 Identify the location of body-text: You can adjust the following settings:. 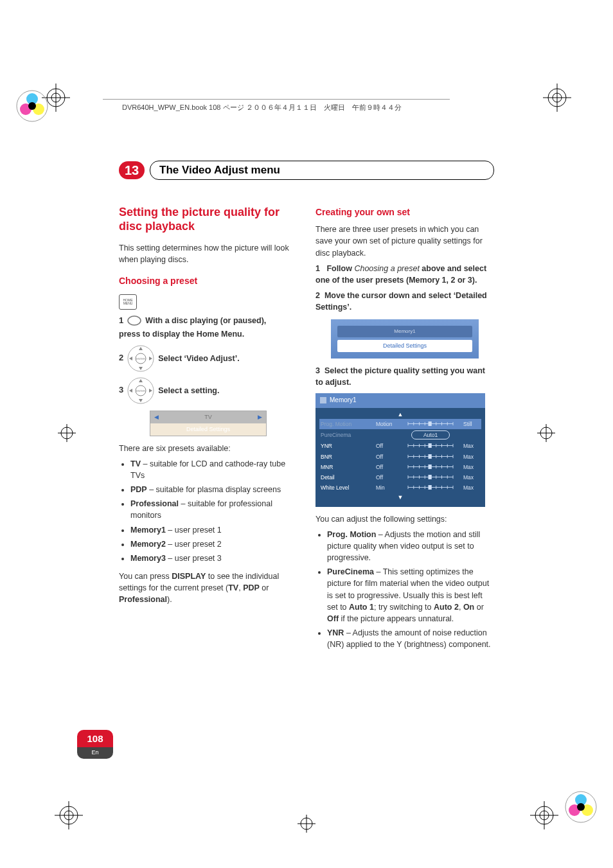
(405, 519).